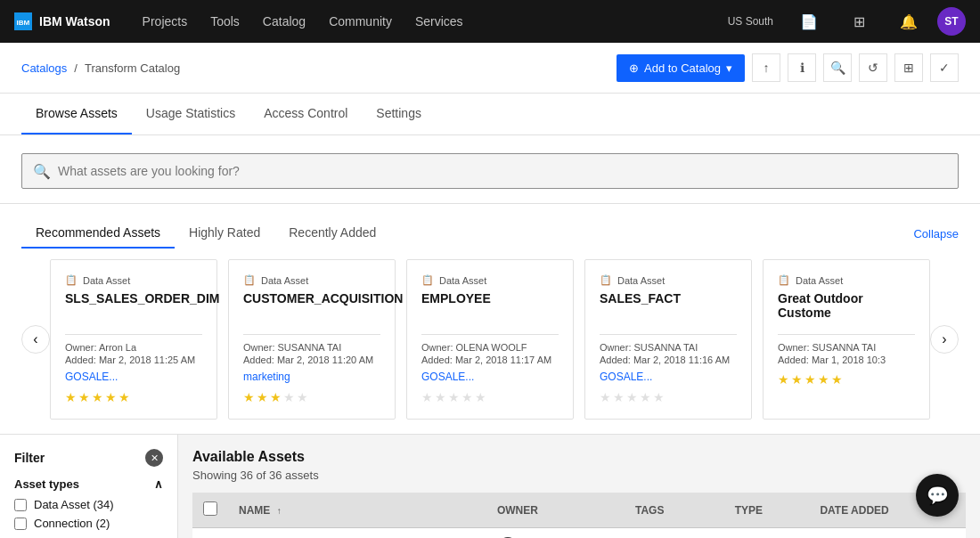 Image resolution: width=980 pixels, height=538 pixels. I want to click on filter-panel: Filter ✕ Asset types ∧ Data Asset (34)Co…, so click(89, 486).